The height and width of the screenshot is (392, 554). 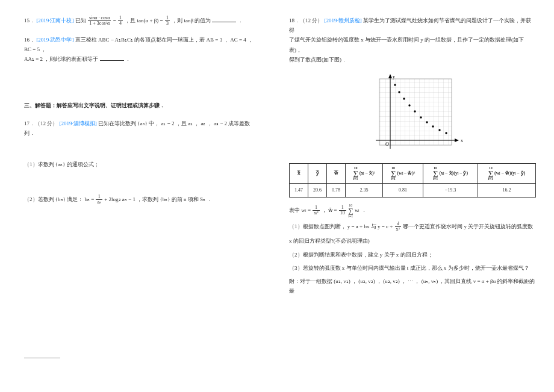 I want to click on q18-part1: （1）根据散点图判断， y = a + bx 与 y = c + d x² 哪一…, so click(x=412, y=227).